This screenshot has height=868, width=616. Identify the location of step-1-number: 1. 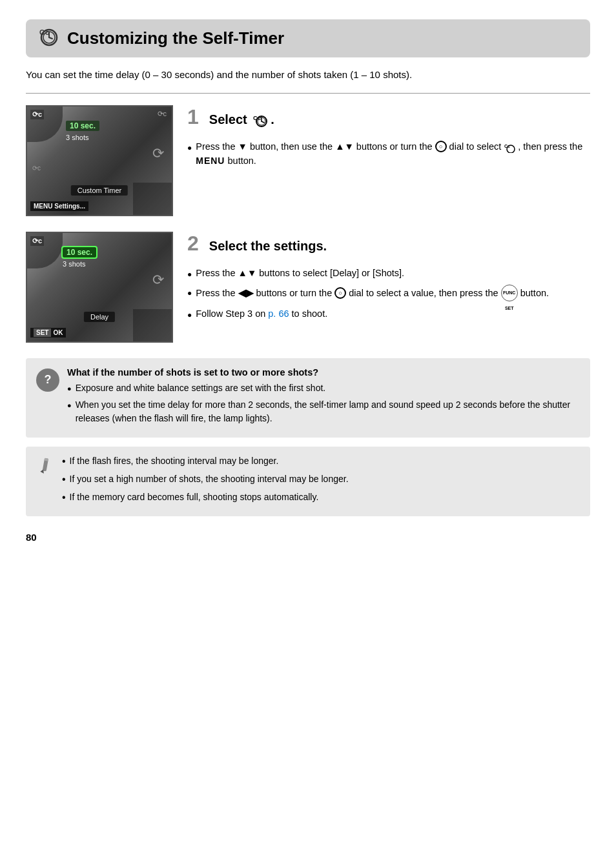
(193, 117).